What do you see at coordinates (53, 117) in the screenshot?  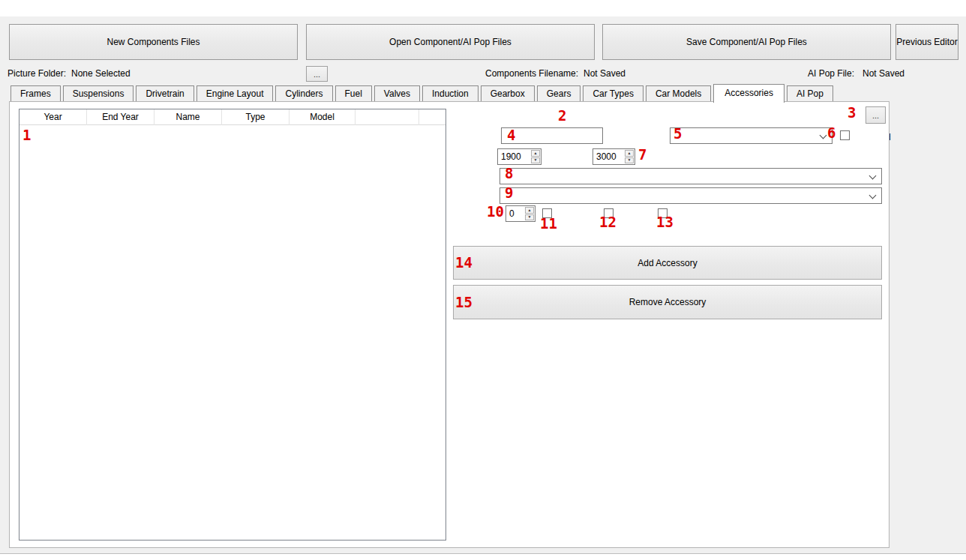 I see `column-header-year: Year` at bounding box center [53, 117].